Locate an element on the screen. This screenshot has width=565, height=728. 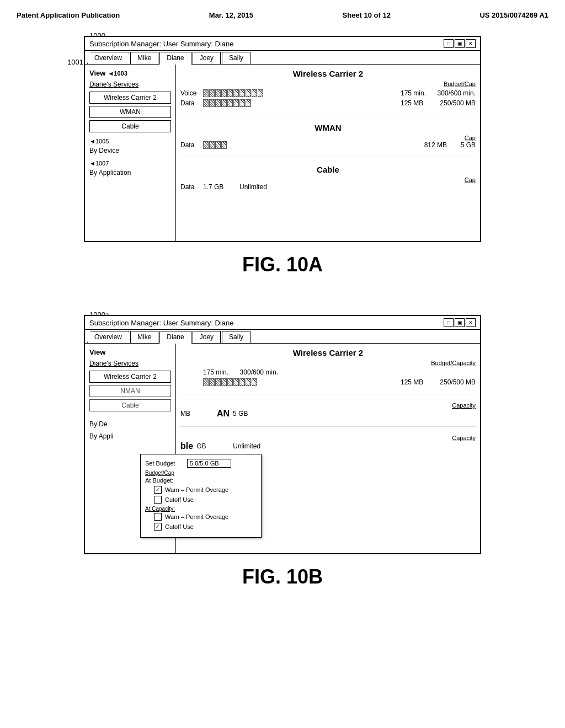
data-budget-b: 250/500 MB is located at coordinates (456, 382).